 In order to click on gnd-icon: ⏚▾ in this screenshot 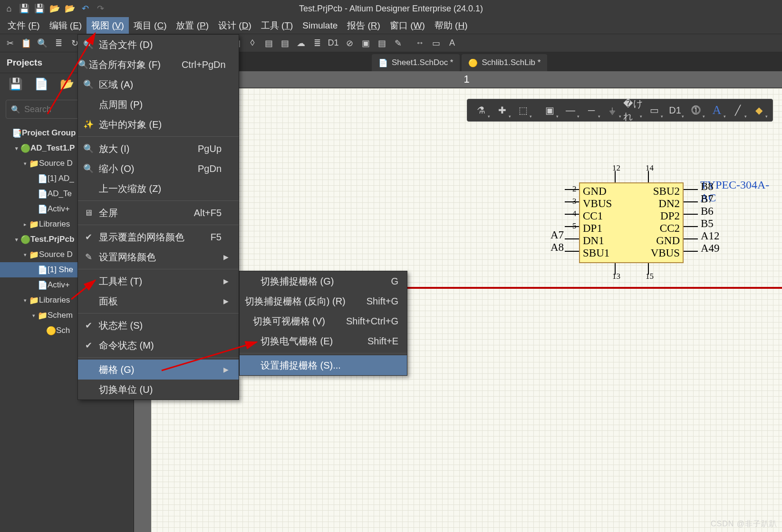, I will do `click(612, 110)`.